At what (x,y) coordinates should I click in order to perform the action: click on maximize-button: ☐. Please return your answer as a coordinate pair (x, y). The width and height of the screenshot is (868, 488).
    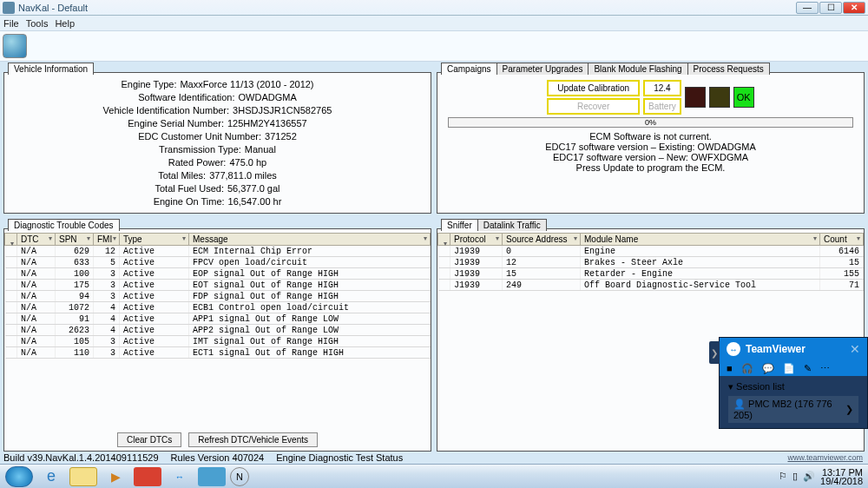
    Looking at the image, I should click on (831, 8).